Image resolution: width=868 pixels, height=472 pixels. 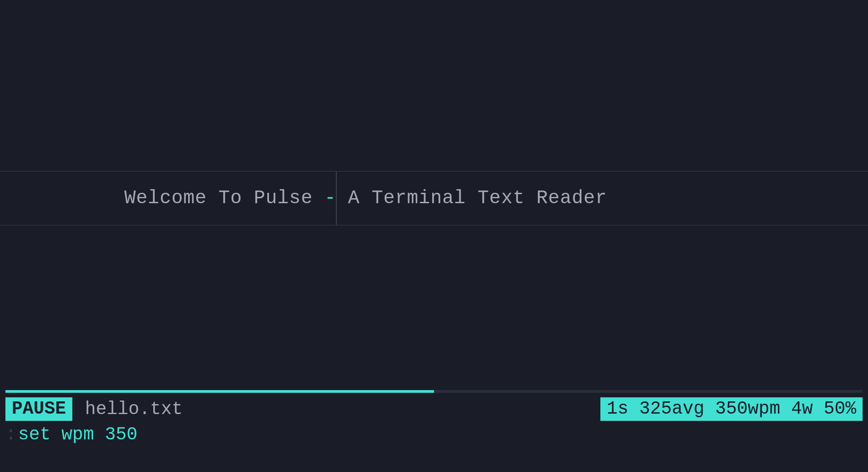 What do you see at coordinates (238, 434) in the screenshot?
I see `command-line: :` at bounding box center [238, 434].